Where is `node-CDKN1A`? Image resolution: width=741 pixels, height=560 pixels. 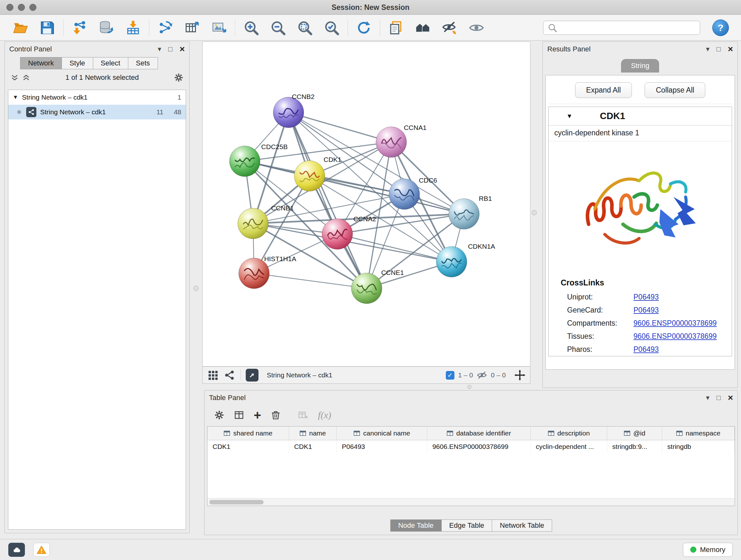
node-CDKN1A is located at coordinates (452, 262).